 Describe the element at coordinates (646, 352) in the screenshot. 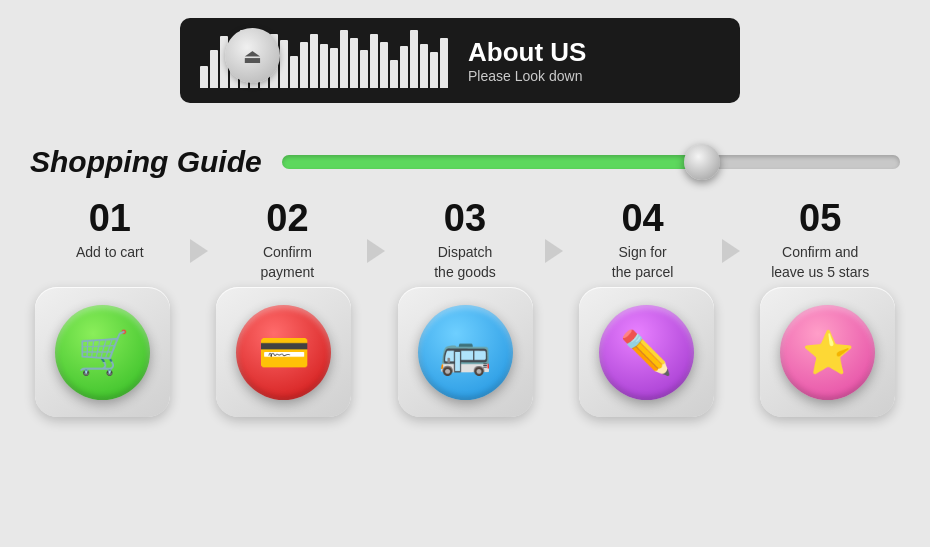

I see `icon-box-4: ✏️` at that location.